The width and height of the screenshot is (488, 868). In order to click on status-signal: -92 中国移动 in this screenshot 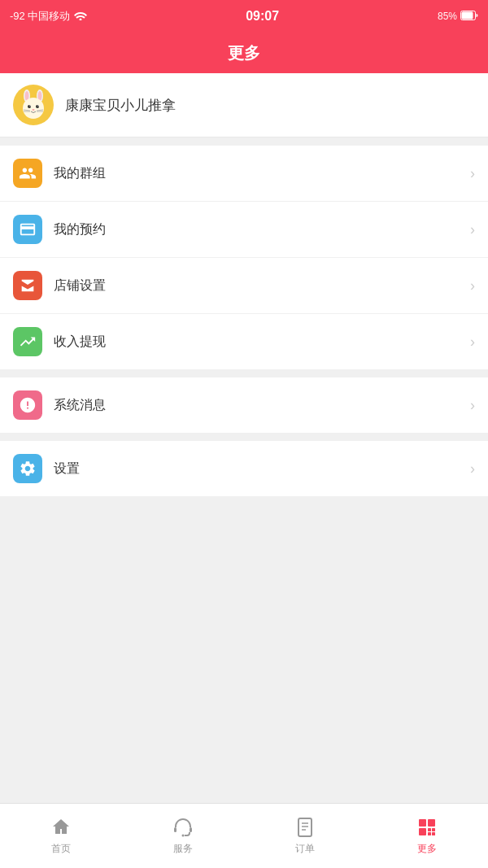, I will do `click(49, 16)`.